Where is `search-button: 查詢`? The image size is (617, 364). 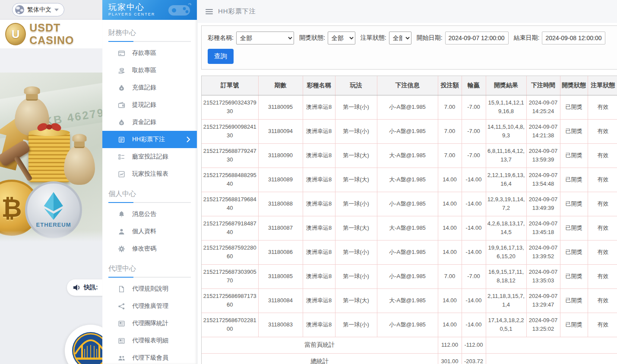
search-button: 查詢 is located at coordinates (221, 56).